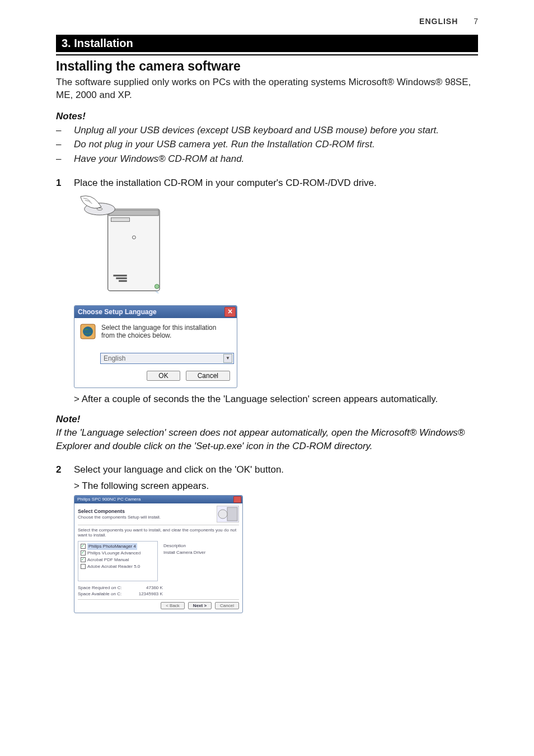 This screenshot has height=756, width=534. Describe the element at coordinates (276, 554) in the screenshot. I see `figure-components-dialog: Philips SPC 900NC PC Camera Select Compo…` at that location.